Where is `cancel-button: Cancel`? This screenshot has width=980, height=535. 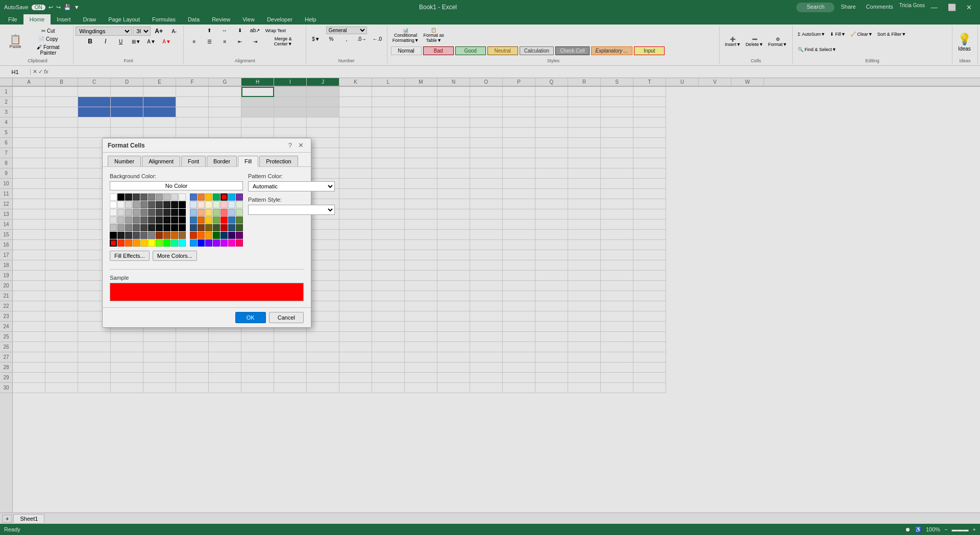 cancel-button: Cancel is located at coordinates (286, 318).